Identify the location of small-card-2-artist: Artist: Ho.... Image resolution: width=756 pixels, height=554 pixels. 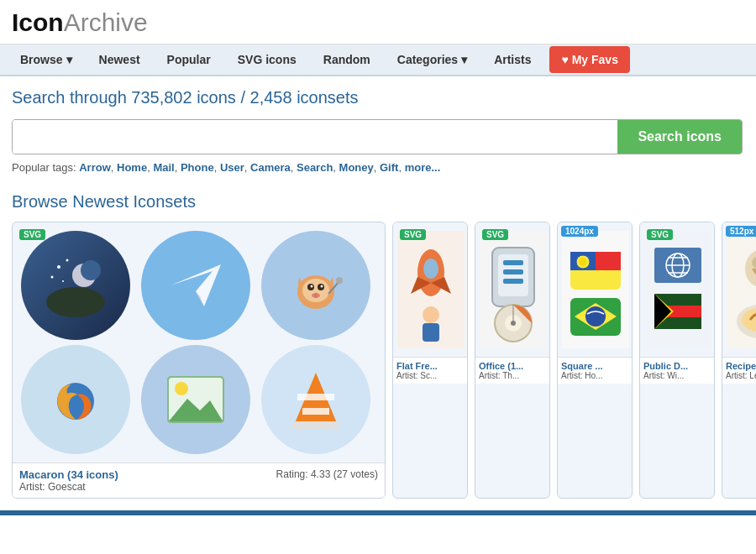
(595, 376).